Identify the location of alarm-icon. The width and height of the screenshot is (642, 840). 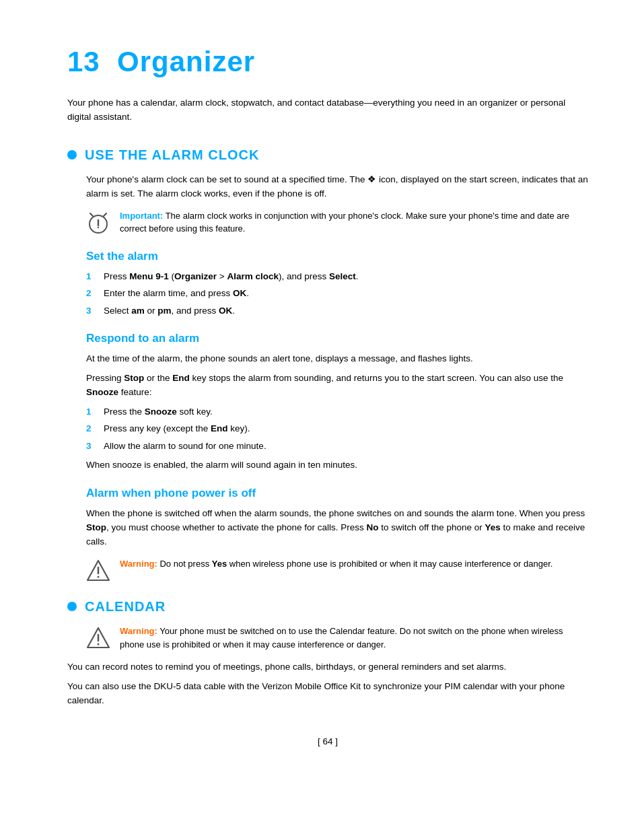
(98, 223).